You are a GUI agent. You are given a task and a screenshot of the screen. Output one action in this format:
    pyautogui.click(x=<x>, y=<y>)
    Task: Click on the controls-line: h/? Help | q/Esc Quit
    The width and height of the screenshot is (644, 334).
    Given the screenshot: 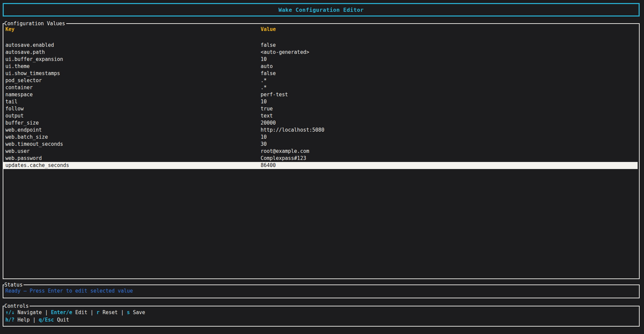 What is the action you would take?
    pyautogui.click(x=322, y=320)
    